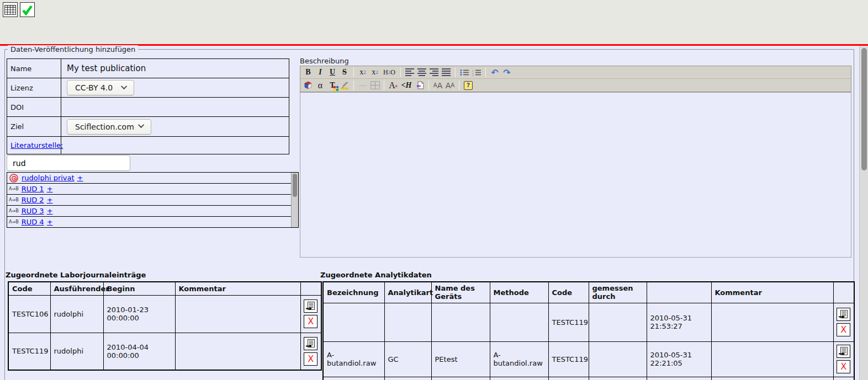 The width and height of the screenshot is (868, 380). What do you see at coordinates (152, 211) in the screenshot?
I see `list-item: A⇒B RUD 3 +` at bounding box center [152, 211].